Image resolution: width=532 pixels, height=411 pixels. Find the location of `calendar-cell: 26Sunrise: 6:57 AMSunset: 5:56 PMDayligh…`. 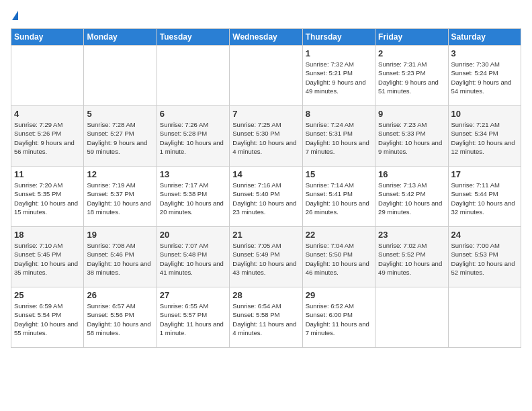

calendar-cell: 26Sunrise: 6:57 AMSunset: 5:56 PMDayligh… is located at coordinates (120, 318).